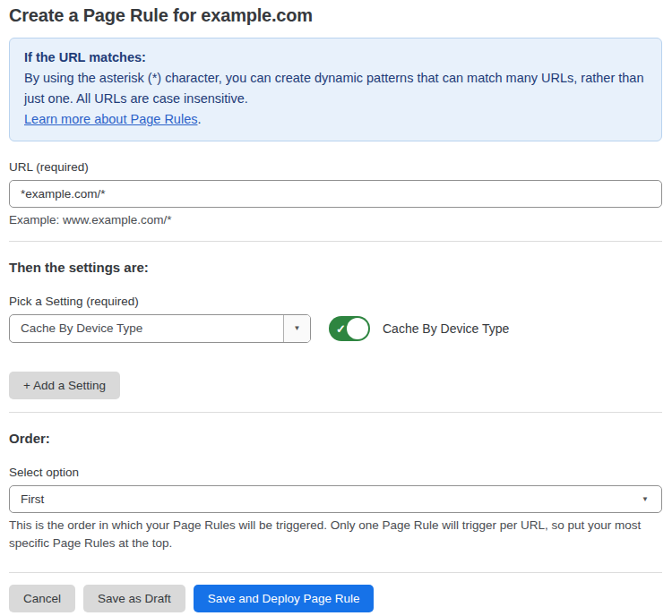 This screenshot has height=616, width=672. Describe the element at coordinates (446, 329) in the screenshot. I see `setting-toggle-label: Cache By Device Type` at that location.